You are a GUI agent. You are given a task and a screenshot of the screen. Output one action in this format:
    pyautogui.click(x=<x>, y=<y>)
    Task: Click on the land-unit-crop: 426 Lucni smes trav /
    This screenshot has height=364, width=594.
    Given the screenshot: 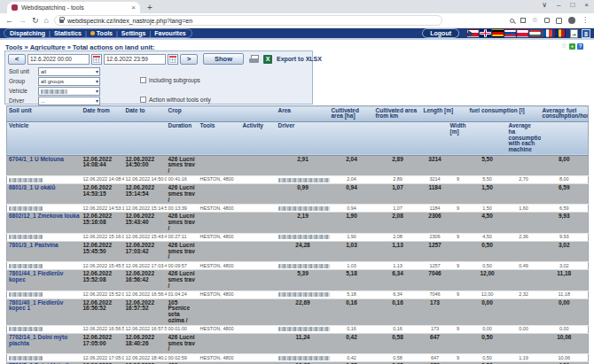 What is the action you would take?
    pyautogui.click(x=183, y=223)
    